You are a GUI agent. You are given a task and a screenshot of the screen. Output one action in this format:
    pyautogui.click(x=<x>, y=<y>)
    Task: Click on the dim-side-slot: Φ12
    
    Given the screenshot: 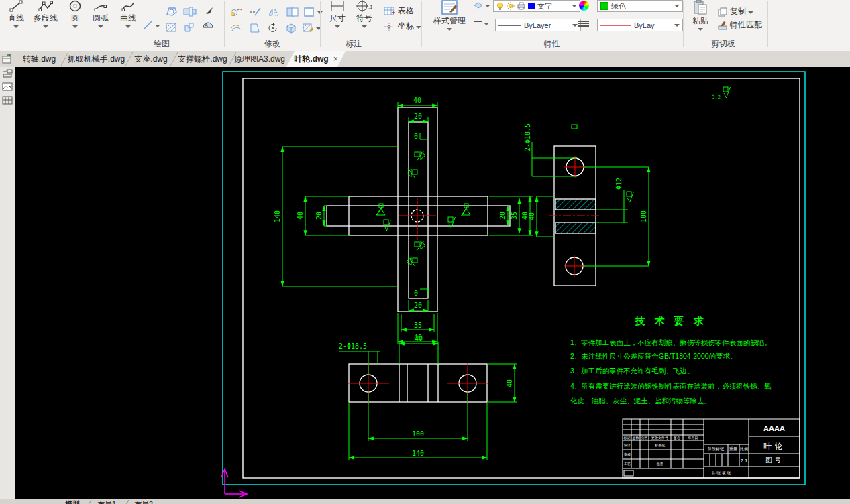 What is the action you would take?
    pyautogui.click(x=619, y=184)
    